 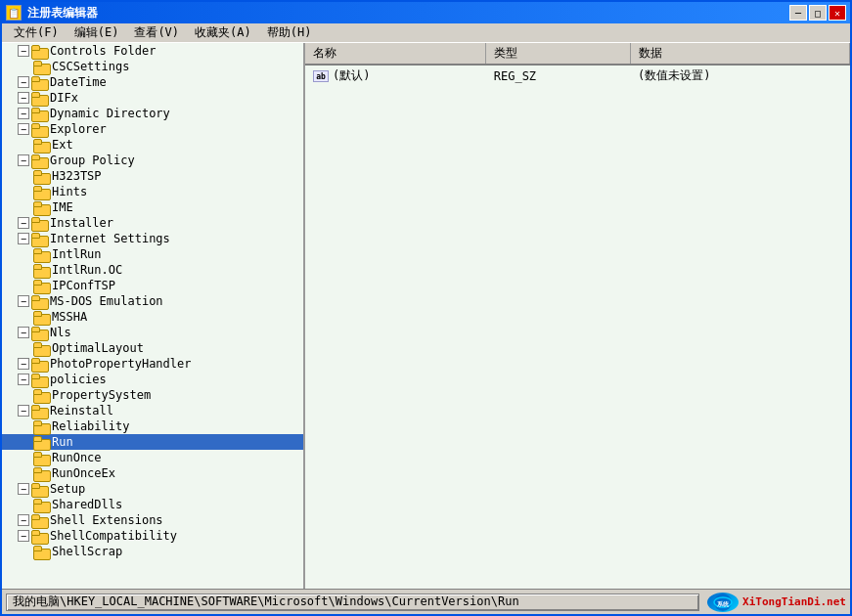 What do you see at coordinates (157, 33) in the screenshot?
I see `menu-view: 查看(V)` at bounding box center [157, 33].